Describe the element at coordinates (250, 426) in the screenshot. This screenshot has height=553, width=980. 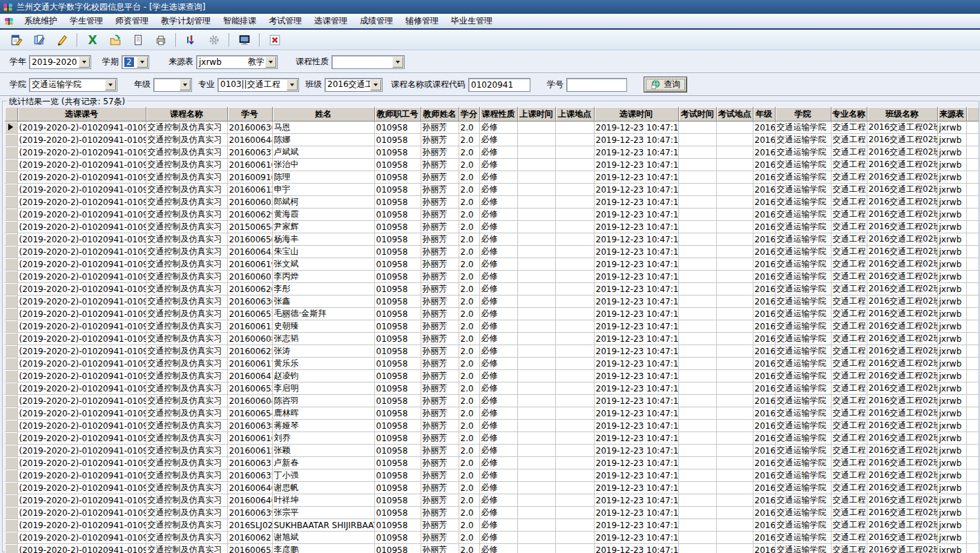
I see `cell-student-id: 201600638` at that location.